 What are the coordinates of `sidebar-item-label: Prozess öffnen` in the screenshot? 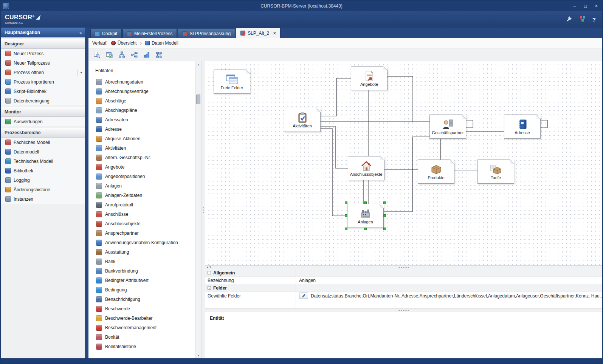 It's located at (29, 73).